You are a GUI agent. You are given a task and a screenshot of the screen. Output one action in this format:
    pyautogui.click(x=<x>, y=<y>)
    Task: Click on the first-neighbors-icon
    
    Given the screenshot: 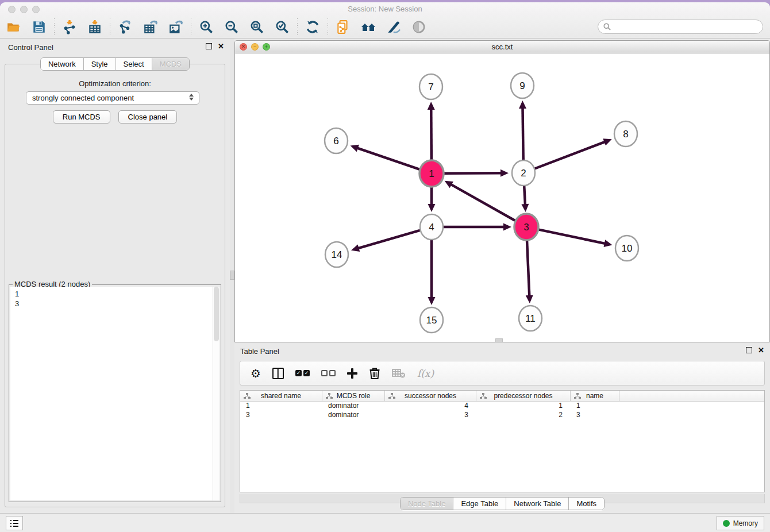 What is the action you would take?
    pyautogui.click(x=368, y=27)
    